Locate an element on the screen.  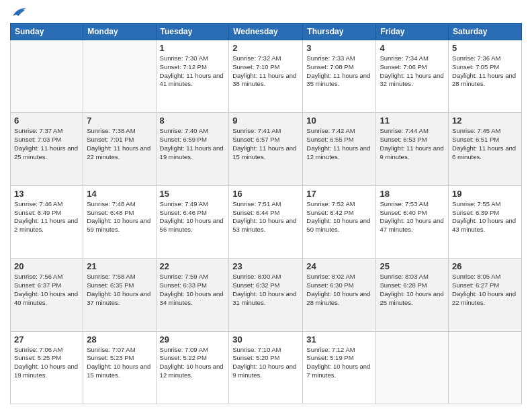
calendar-day: 2Sunrise: 7:32 AMSunset: 7:10 PMDaylight… is located at coordinates (266, 77).